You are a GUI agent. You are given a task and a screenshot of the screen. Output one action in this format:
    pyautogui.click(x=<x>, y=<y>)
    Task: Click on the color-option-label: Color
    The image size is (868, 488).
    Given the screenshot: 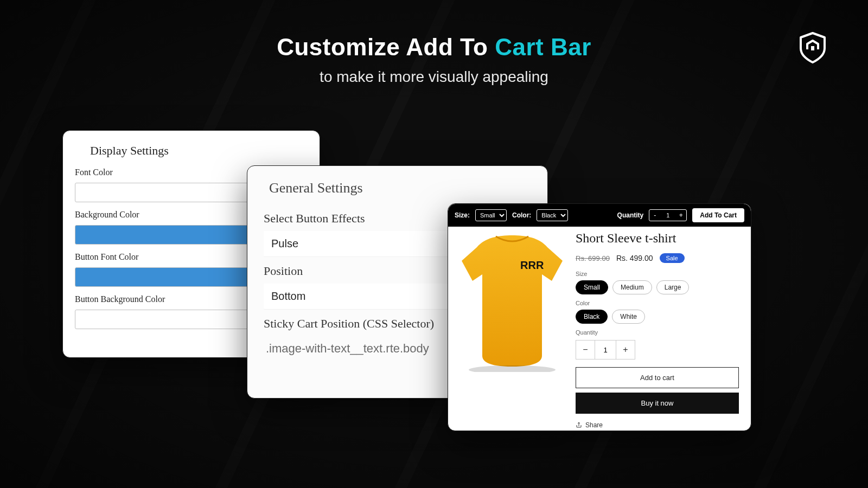 What is the action you would take?
    pyautogui.click(x=658, y=303)
    